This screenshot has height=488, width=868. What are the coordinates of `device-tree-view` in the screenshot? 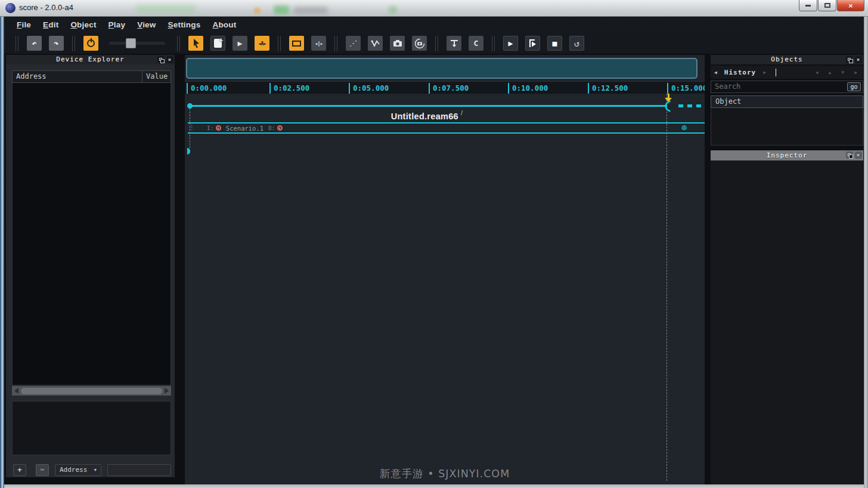 It's located at (92, 234).